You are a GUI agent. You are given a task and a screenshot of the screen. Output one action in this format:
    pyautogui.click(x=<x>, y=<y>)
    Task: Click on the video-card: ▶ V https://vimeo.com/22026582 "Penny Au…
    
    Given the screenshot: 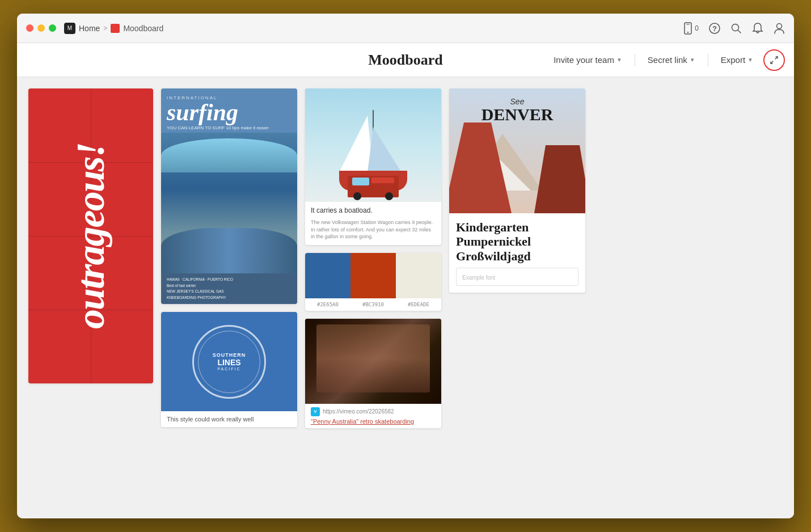 What is the action you would take?
    pyautogui.click(x=373, y=373)
    